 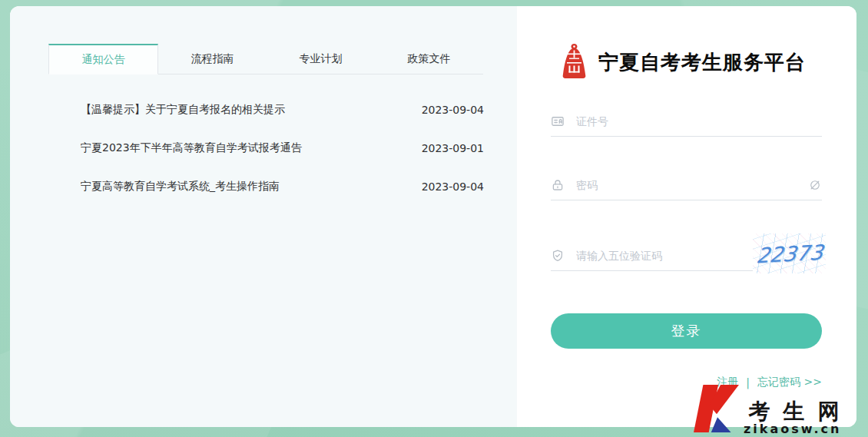 I want to click on watermark-text: 考生网 zikaosw.cn, so click(x=791, y=418).